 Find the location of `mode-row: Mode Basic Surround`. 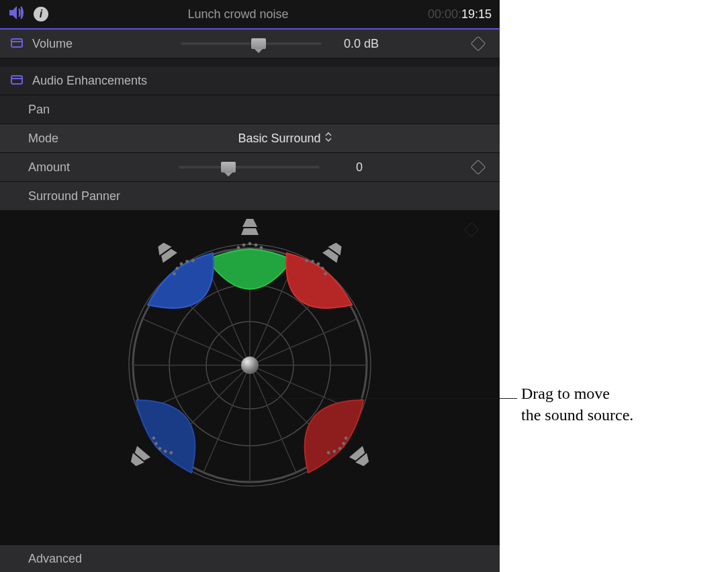

mode-row: Mode Basic Surround is located at coordinates (250, 138).